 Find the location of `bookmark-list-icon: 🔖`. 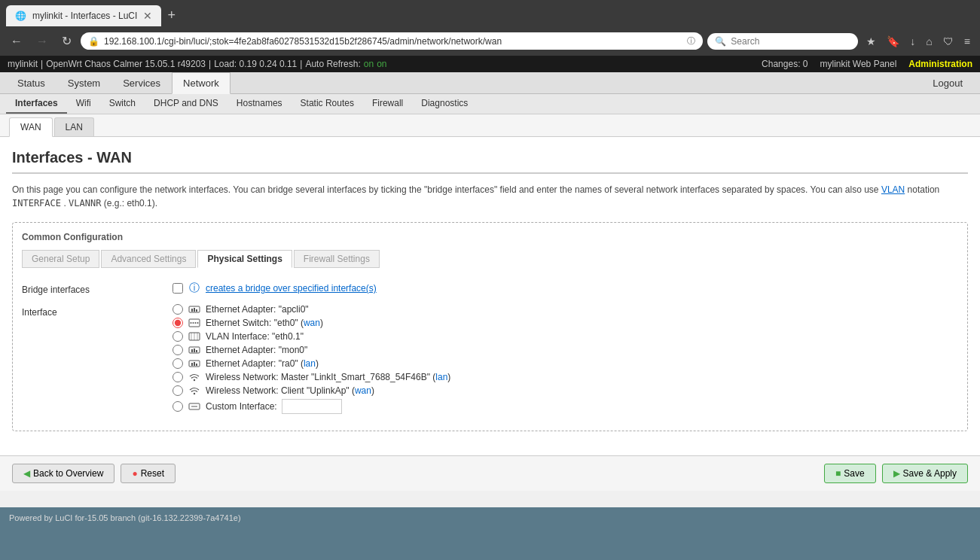

bookmark-list-icon: 🔖 is located at coordinates (893, 41).